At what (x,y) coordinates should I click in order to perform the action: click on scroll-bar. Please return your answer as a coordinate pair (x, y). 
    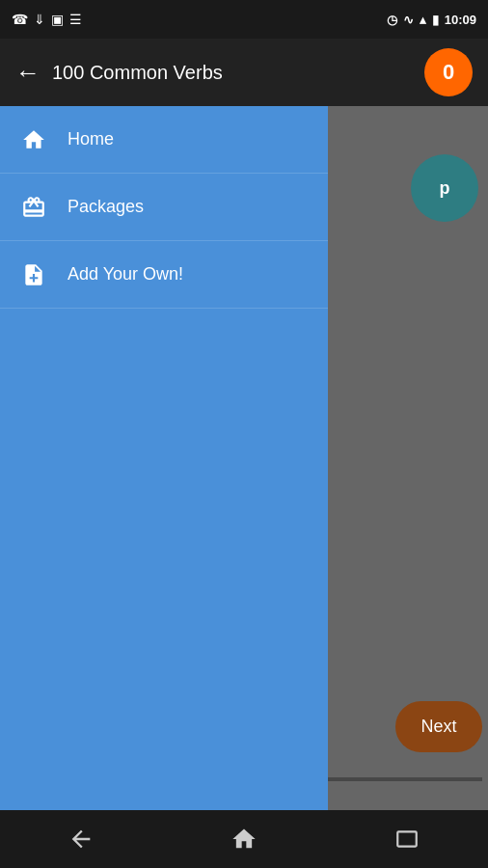
    Looking at the image, I should click on (405, 779).